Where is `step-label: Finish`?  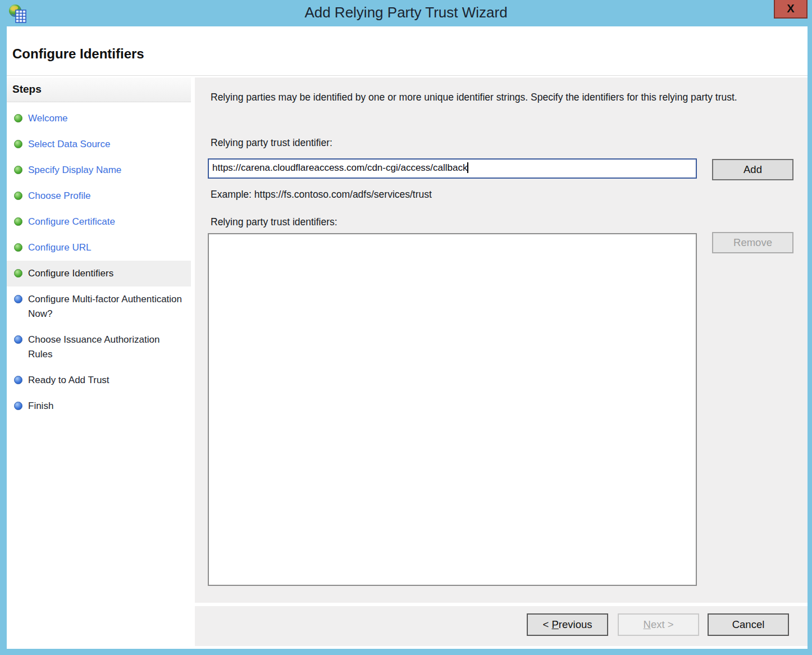
step-label: Finish is located at coordinates (40, 406).